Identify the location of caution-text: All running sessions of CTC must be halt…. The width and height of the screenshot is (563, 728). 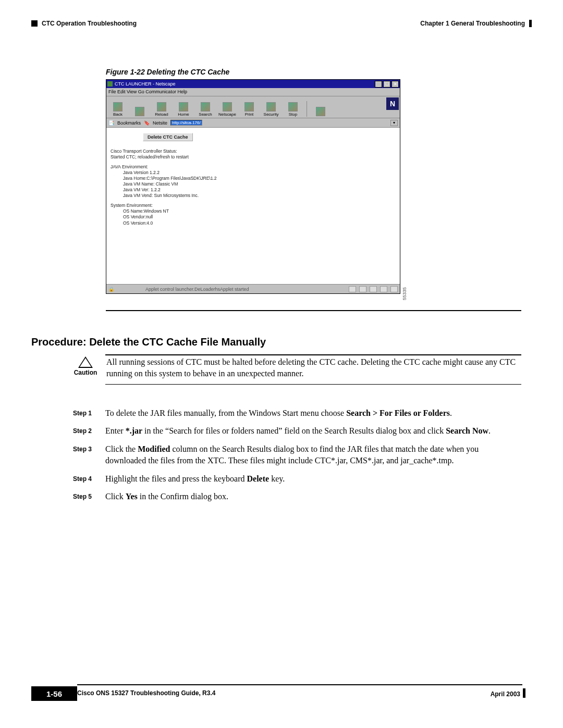
(314, 368).